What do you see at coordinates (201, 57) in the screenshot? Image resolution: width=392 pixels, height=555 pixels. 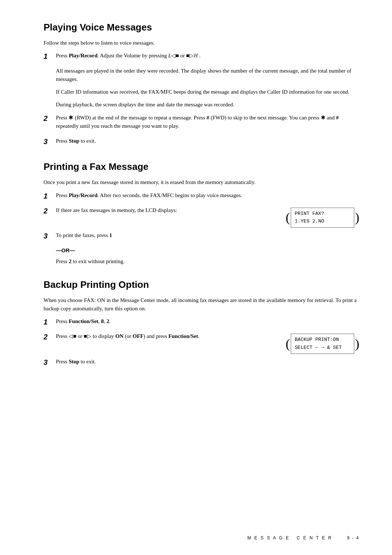 I see `step-playing-1: 1 Press Play/Record. Adjust the Volume b…` at bounding box center [201, 57].